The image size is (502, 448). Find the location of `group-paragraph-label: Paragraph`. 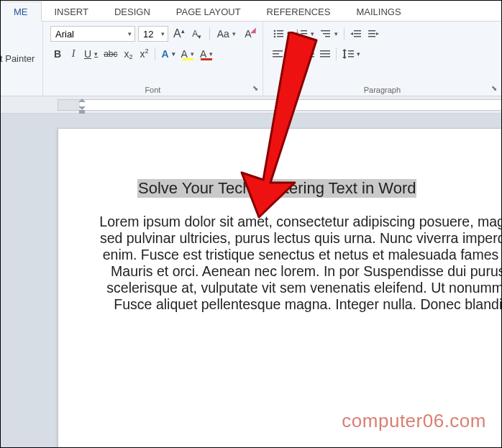

group-paragraph-label: Paragraph is located at coordinates (383, 88).